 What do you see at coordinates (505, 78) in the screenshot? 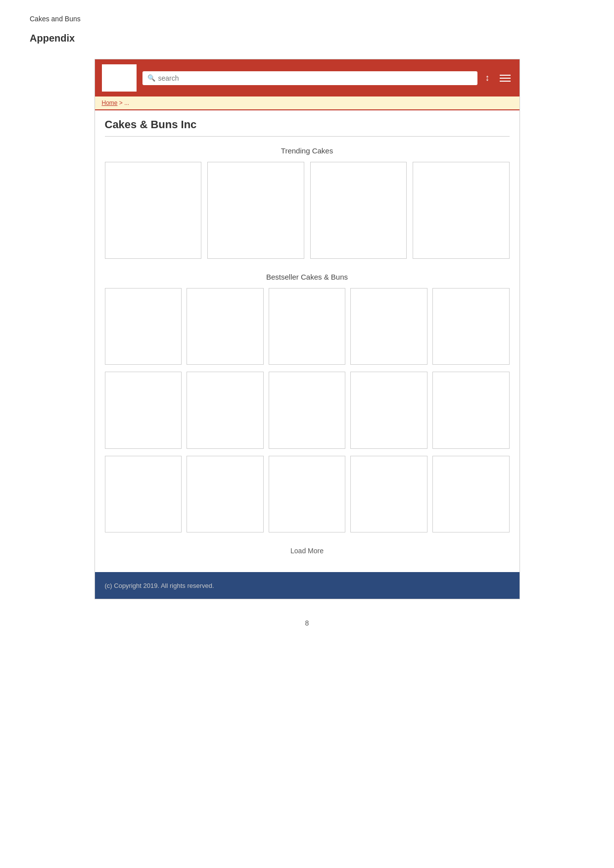
I see `hamburger-button` at bounding box center [505, 78].